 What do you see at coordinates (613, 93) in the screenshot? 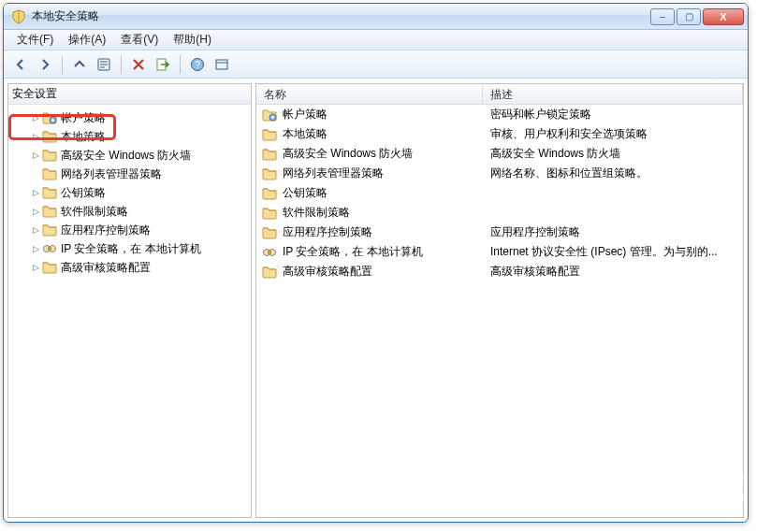
I see `col-desc: 描述` at bounding box center [613, 93].